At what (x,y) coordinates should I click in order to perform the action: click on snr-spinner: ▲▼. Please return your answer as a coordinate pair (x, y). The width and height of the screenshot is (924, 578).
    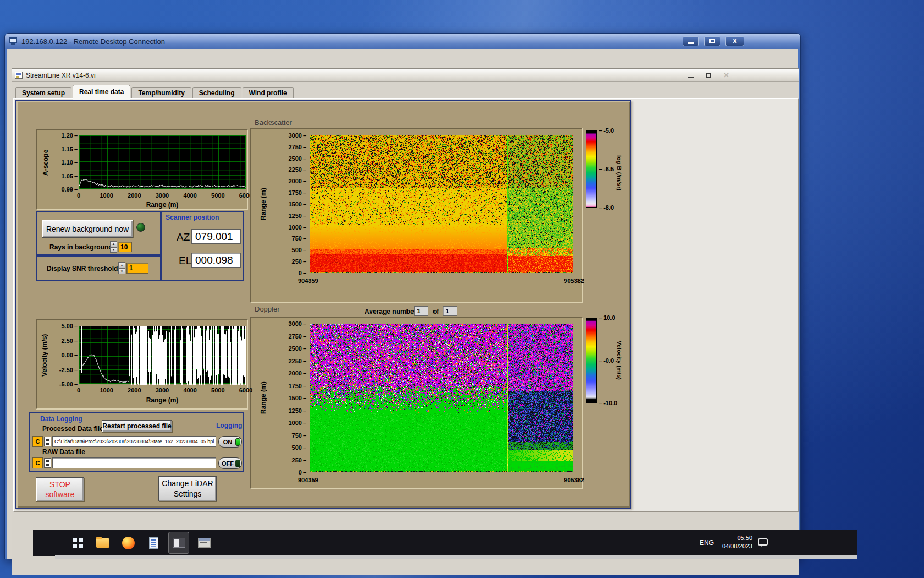
    Looking at the image, I should click on (122, 268).